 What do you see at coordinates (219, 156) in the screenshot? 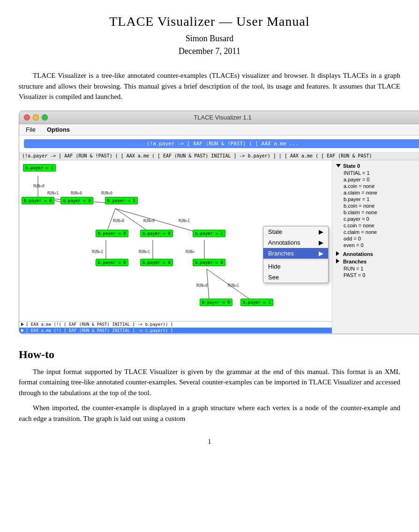
I see `formula-long: (!a.payer -> [ AAF (RUN & !PAST) ( [ AAX…` at bounding box center [219, 156].